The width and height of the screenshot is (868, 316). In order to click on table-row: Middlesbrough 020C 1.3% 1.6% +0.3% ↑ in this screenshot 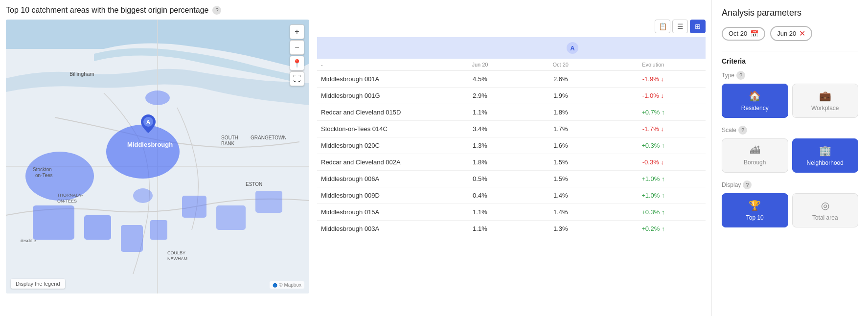, I will do `click(511, 146)`.